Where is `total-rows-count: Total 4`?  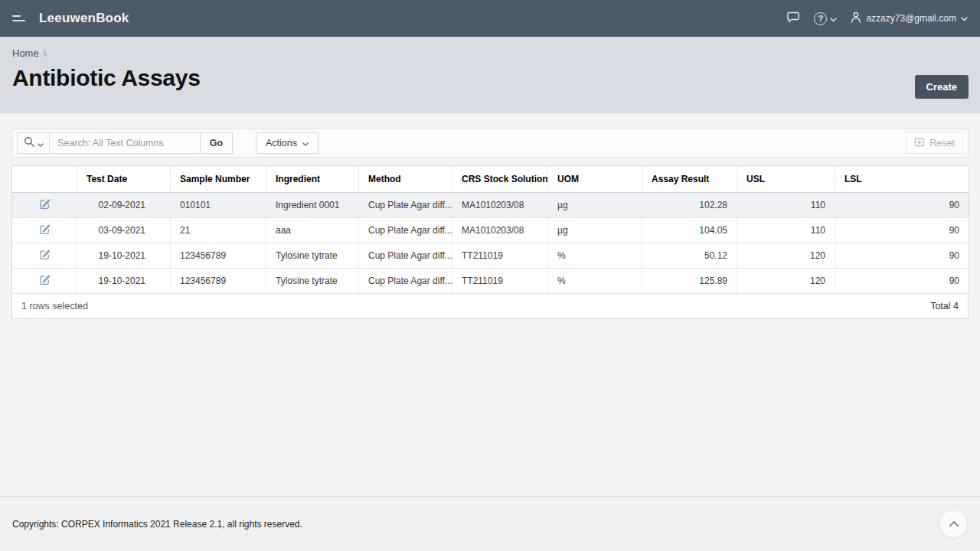
total-rows-count: Total 4 is located at coordinates (945, 306).